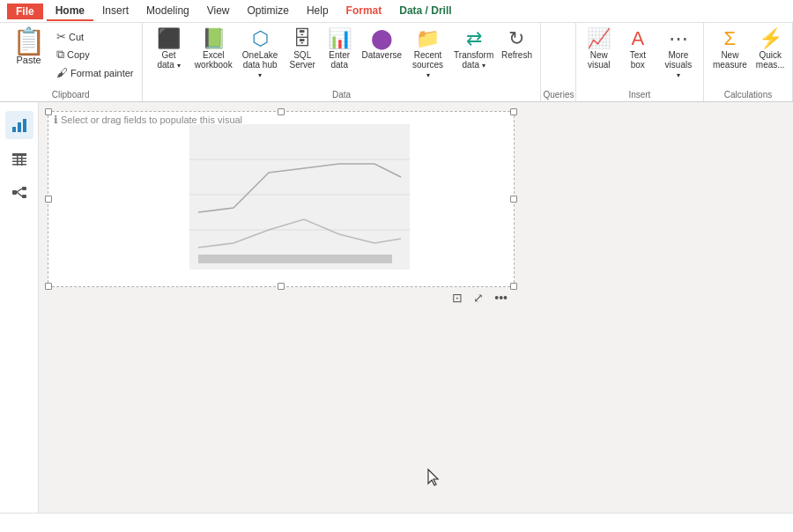 The width and height of the screenshot is (793, 532). I want to click on chart-svg, so click(300, 197).